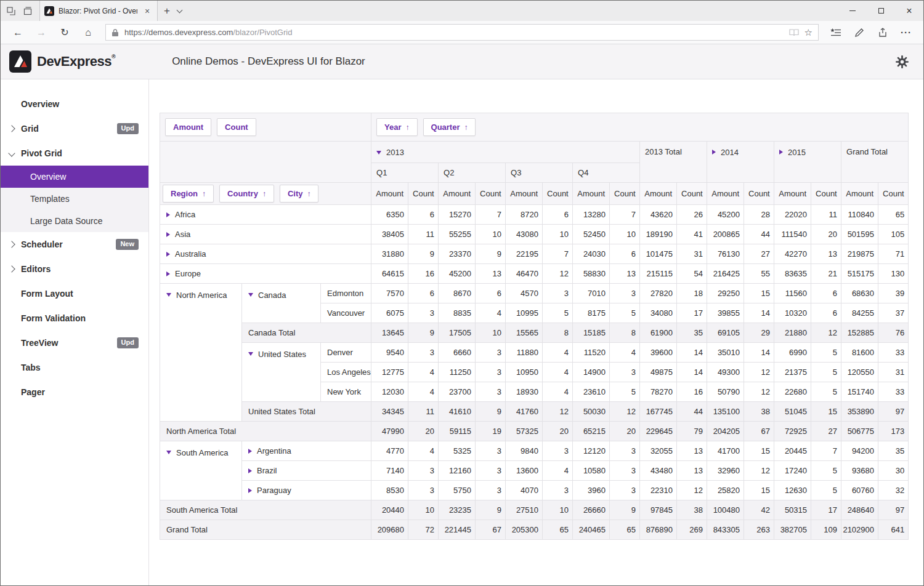 Image resolution: width=924 pixels, height=586 pixels. I want to click on year-field-button: Year↑, so click(397, 127).